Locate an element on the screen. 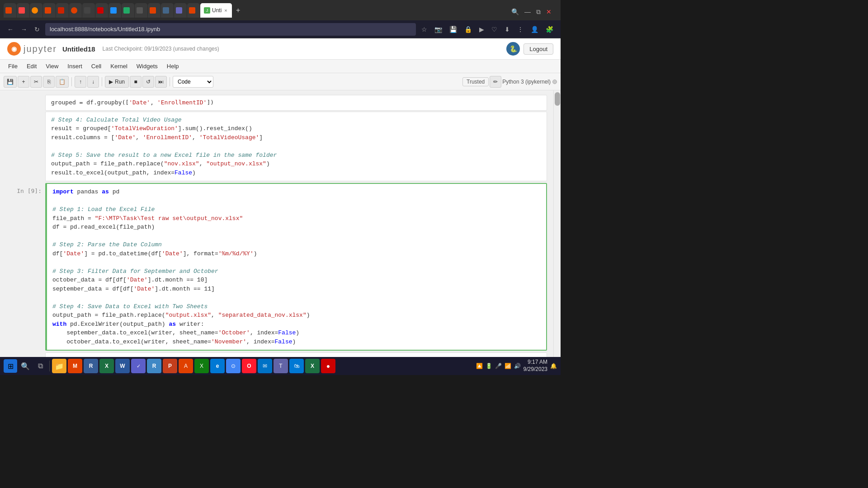  clock-display: 9:17 AM 9/29/2023 is located at coordinates (535, 366).